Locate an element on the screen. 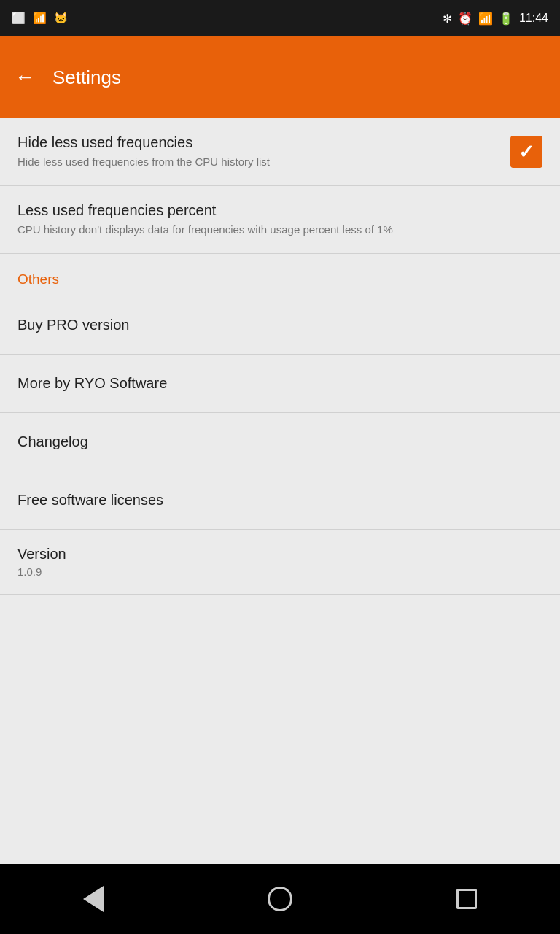 The width and height of the screenshot is (560, 934). image-icon: ⬜ is located at coordinates (19, 18).